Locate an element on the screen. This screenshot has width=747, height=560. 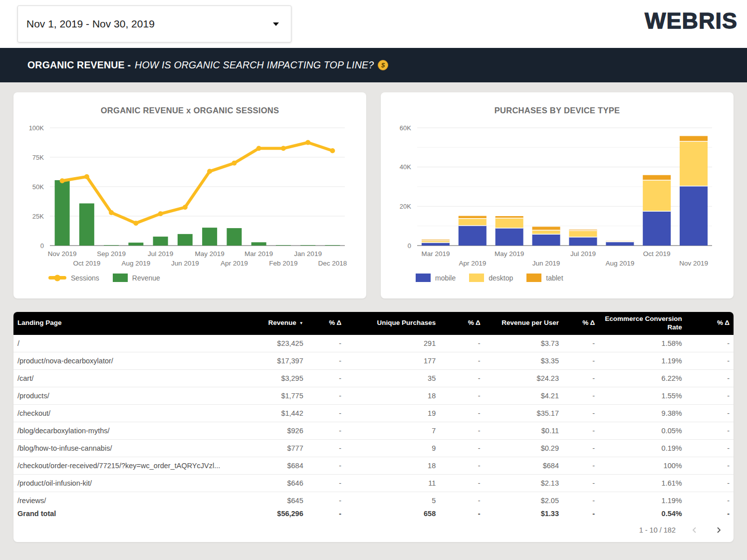
column-header-1: Revenue▼ is located at coordinates (275, 323).